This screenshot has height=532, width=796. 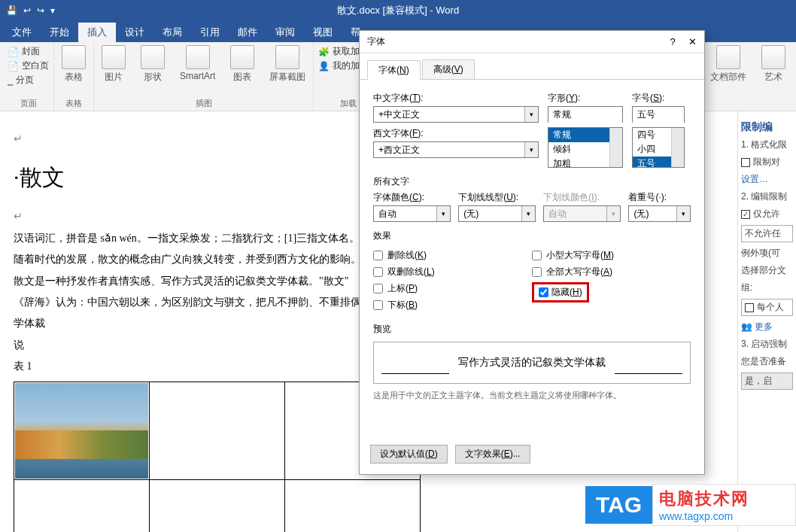 What do you see at coordinates (658, 149) in the screenshot?
I see `size-opt-x4: 小四` at bounding box center [658, 149].